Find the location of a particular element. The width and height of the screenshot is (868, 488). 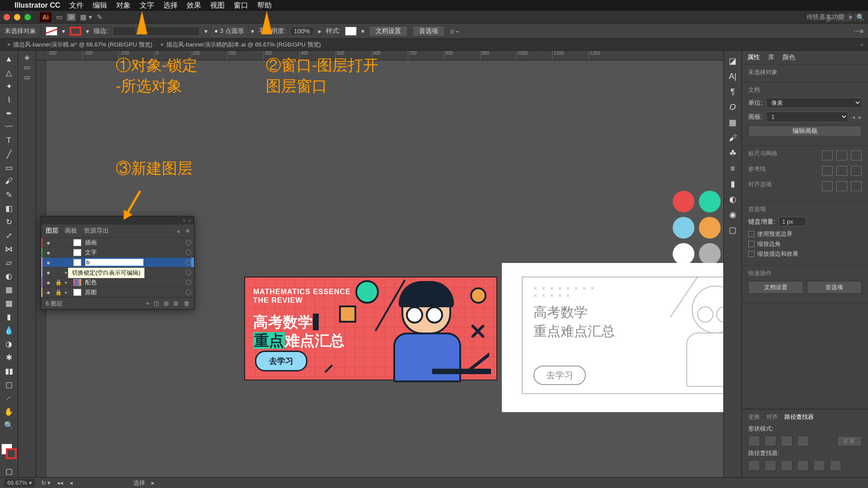

close-window-icon is located at coordinates (7, 17).